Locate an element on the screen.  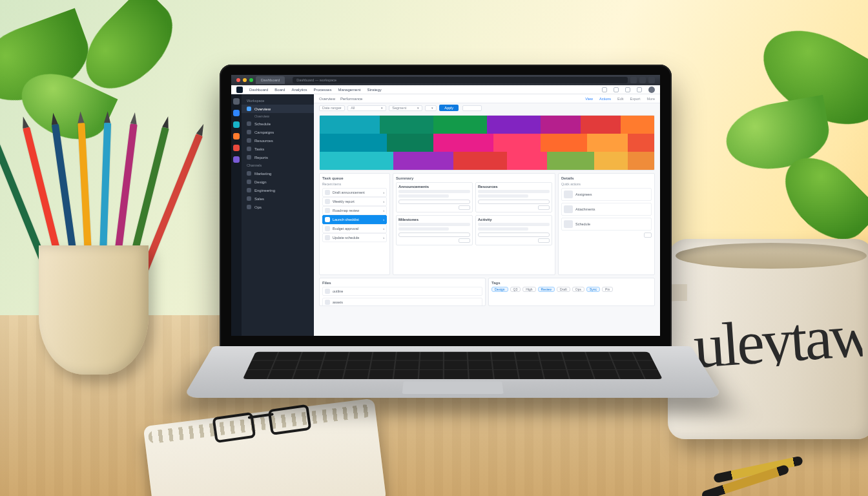
topnav-item: Processes is located at coordinates (322, 90).